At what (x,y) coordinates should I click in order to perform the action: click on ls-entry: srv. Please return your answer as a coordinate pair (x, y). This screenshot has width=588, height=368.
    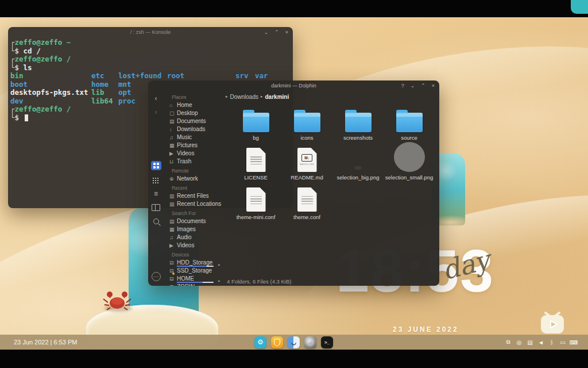
    Looking at the image, I should click on (242, 76).